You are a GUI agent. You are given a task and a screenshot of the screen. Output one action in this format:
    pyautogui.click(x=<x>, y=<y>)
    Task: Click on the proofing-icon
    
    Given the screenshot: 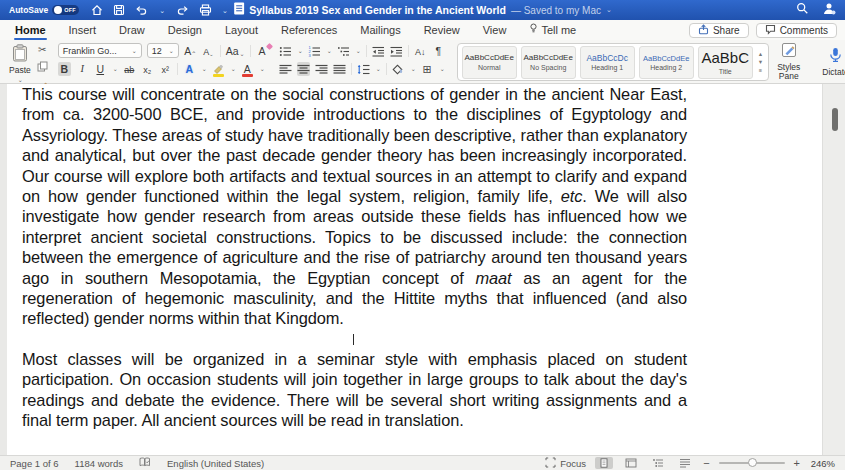 What is the action you would take?
    pyautogui.click(x=145, y=463)
    